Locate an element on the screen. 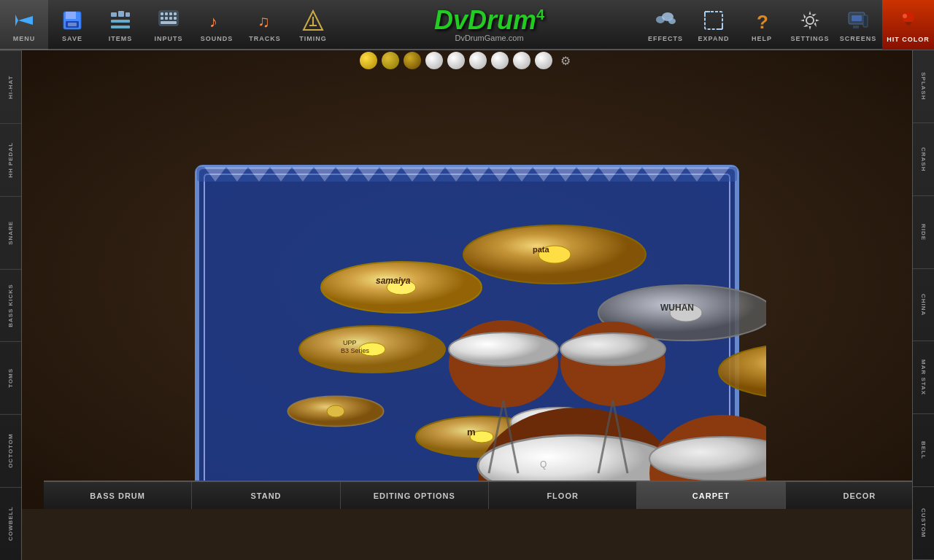  sounds-icon: ♪ is located at coordinates (217, 20).